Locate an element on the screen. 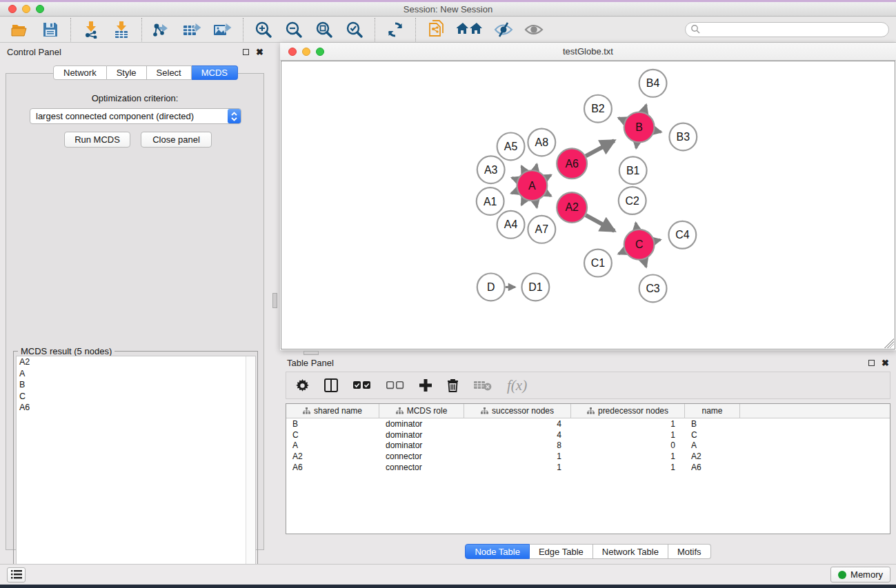 This screenshot has width=896, height=588. first-neighbors-icon is located at coordinates (470, 30).